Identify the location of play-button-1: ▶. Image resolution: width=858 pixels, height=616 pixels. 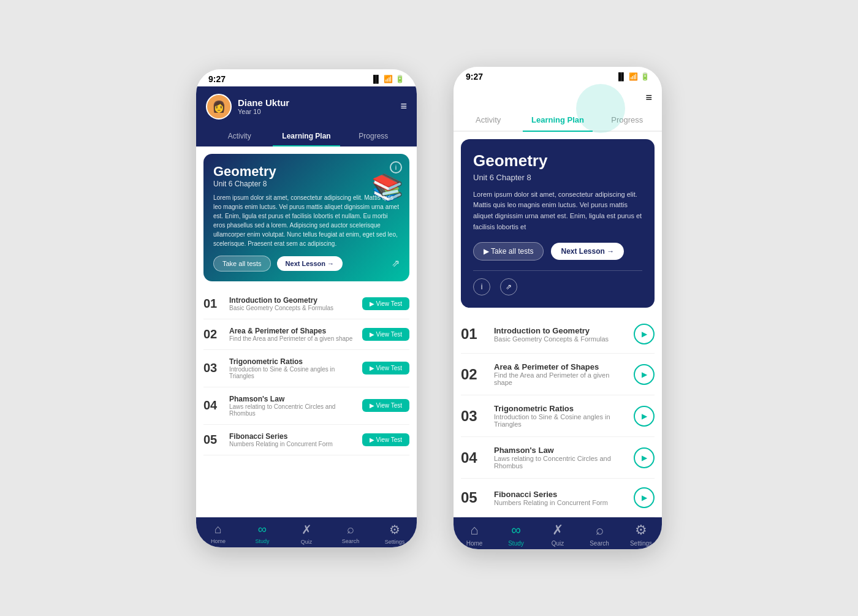
(644, 334).